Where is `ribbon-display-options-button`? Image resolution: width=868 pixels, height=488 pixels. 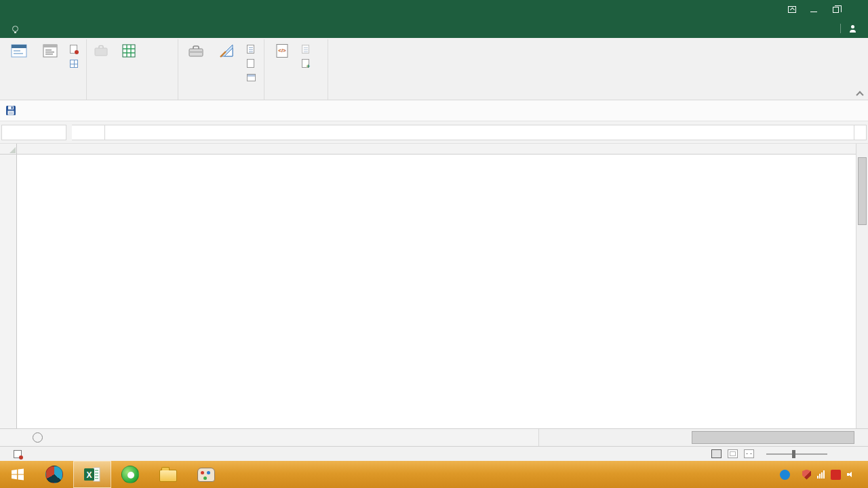
ribbon-display-options-button is located at coordinates (792, 9).